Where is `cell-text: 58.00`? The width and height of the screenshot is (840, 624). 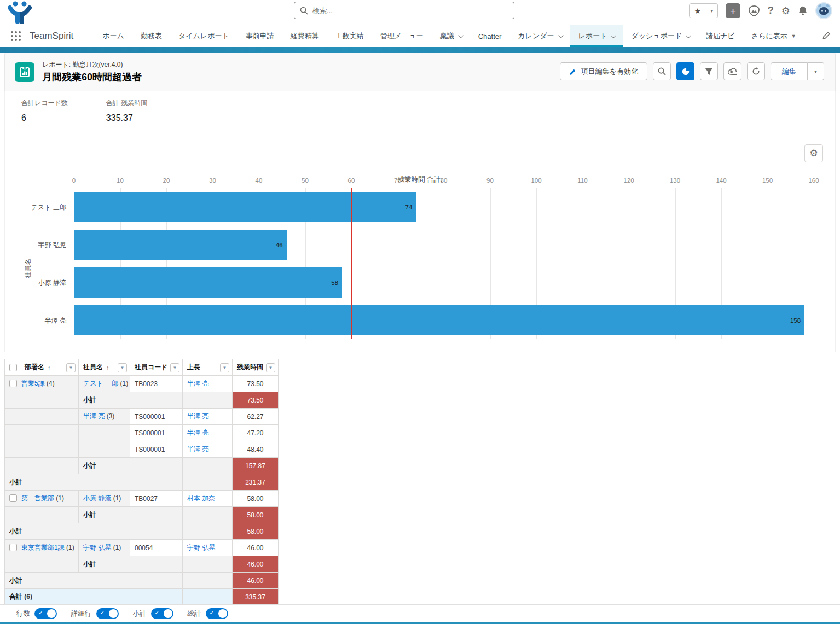 cell-text: 58.00 is located at coordinates (255, 499).